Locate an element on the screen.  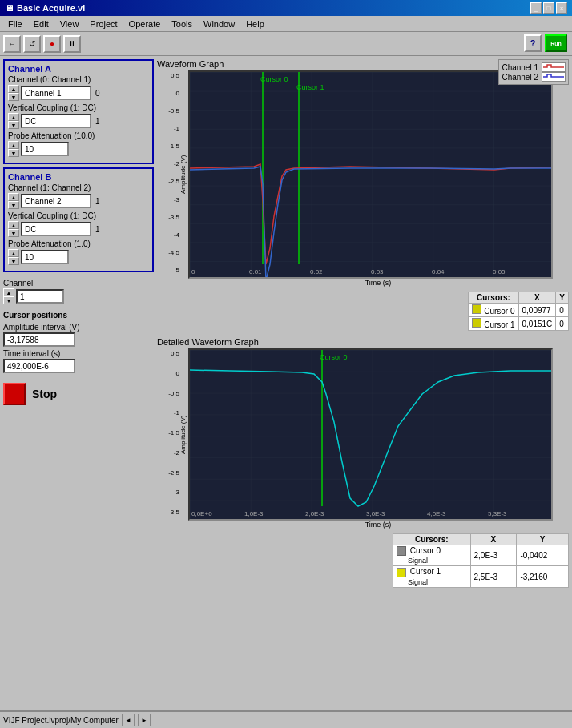
bottom-channel-row: ▲ ▼ is located at coordinates (79, 296).